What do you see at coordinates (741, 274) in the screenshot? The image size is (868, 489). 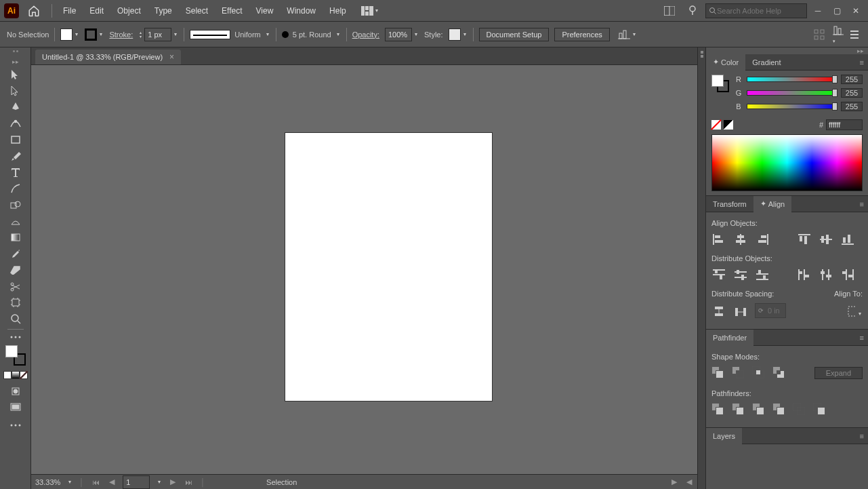 I see `dist-vcenter` at bounding box center [741, 274].